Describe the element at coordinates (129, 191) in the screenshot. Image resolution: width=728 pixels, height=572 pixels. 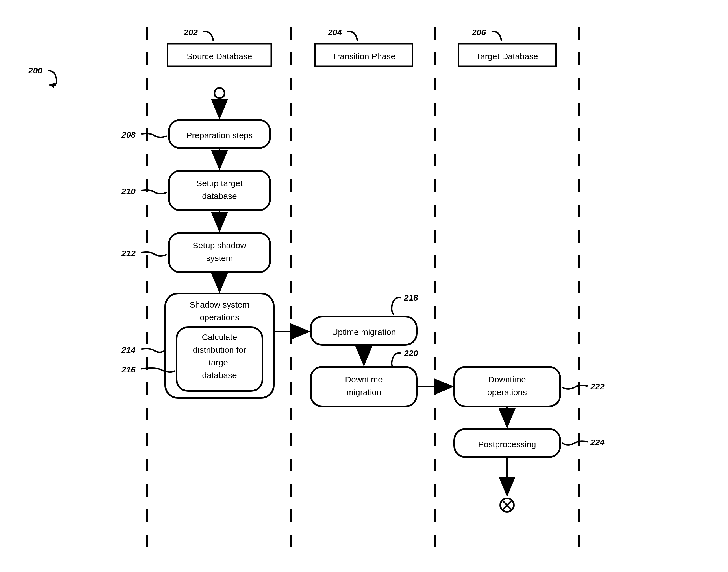
I see `ref-210: 210` at that location.